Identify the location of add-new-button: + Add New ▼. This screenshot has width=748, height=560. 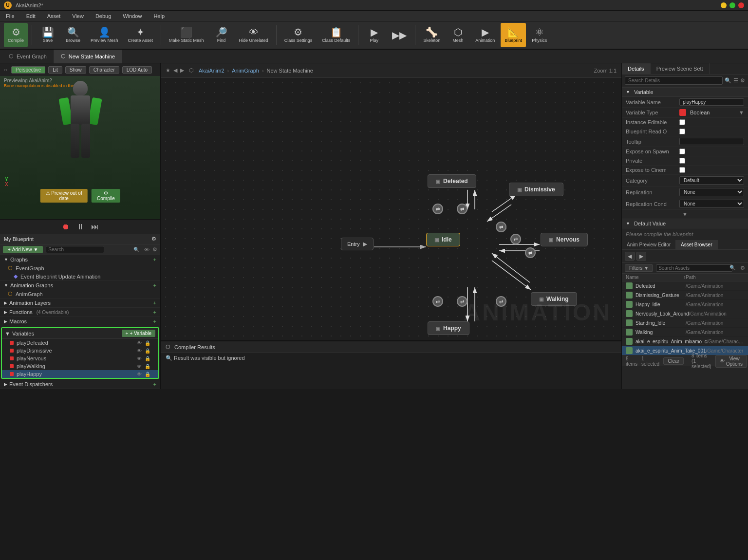
(23, 249).